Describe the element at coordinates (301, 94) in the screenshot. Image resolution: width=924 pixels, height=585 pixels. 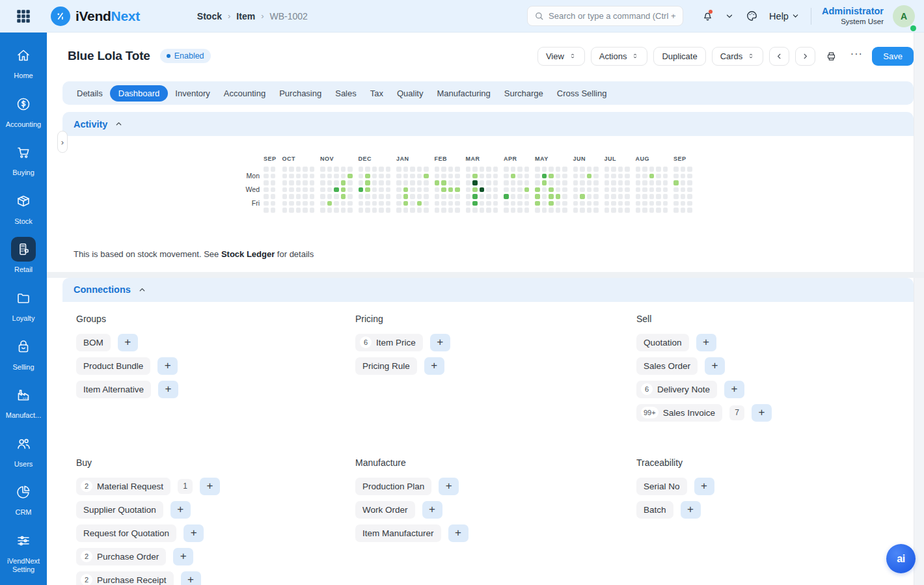
I see `tab-purchasing: Purchasing` at that location.